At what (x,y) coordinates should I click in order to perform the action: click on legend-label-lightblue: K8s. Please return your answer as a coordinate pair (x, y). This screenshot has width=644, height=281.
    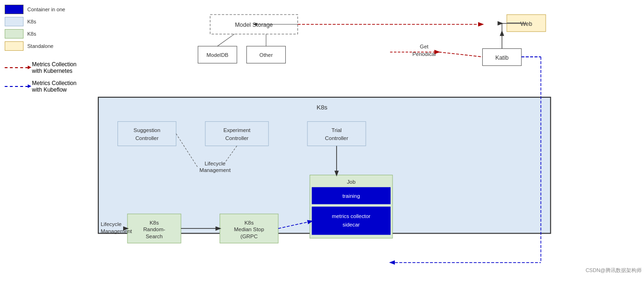
    Looking at the image, I should click on (32, 22).